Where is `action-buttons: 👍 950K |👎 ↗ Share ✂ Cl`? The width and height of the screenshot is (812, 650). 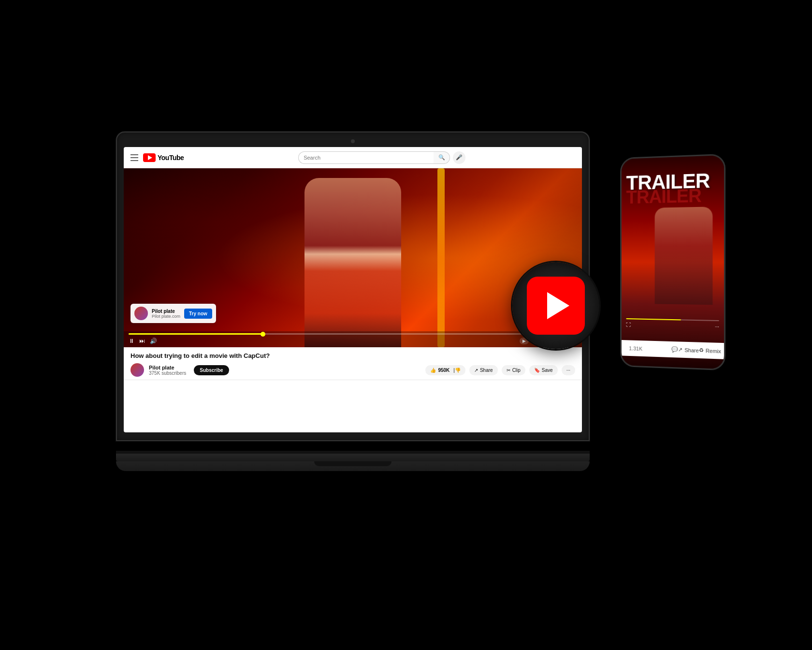 action-buttons: 👍 950K |👎 ↗ Share ✂ Cl is located at coordinates (500, 370).